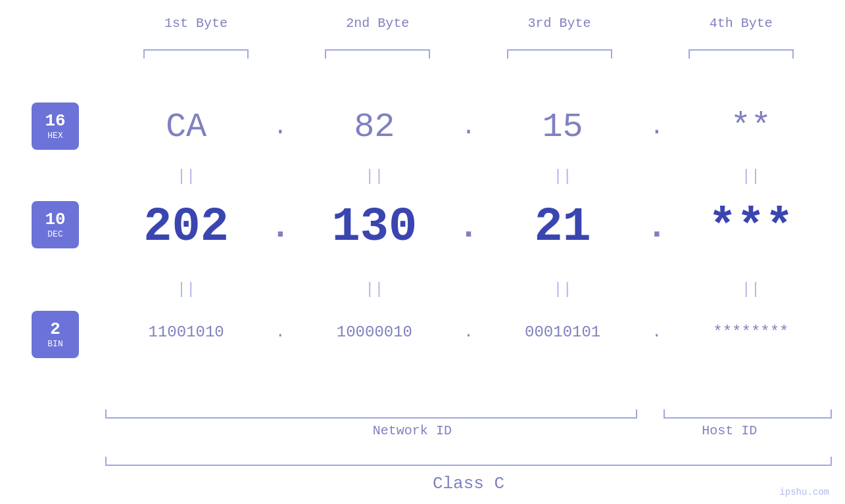 The width and height of the screenshot is (845, 504). I want to click on class-label: Class C, so click(468, 484).